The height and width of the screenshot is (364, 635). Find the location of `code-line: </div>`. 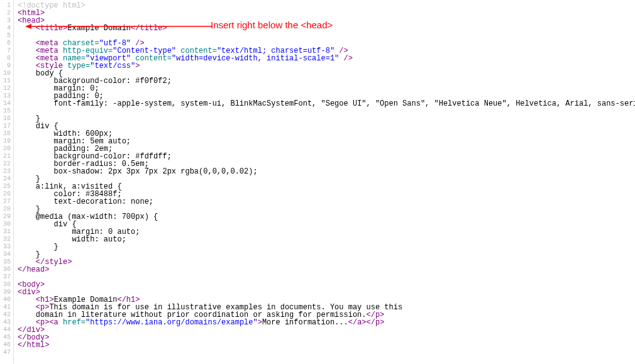

code-line: </div> is located at coordinates (326, 330).